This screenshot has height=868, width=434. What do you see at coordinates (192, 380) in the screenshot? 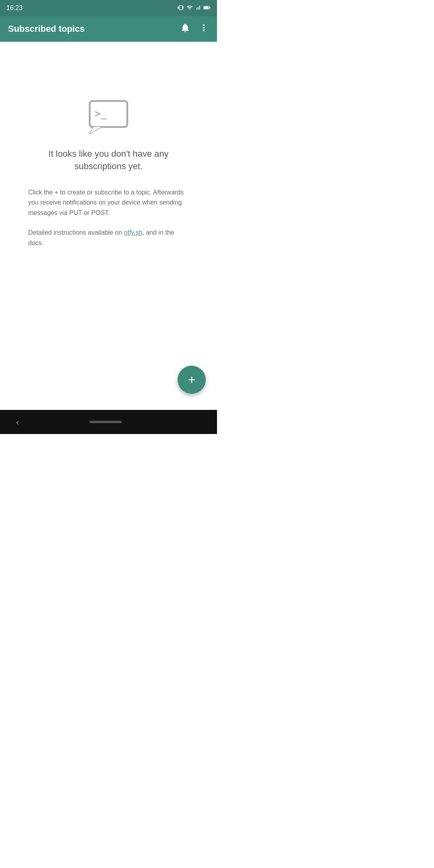
I see `add-icon: +` at bounding box center [192, 380].